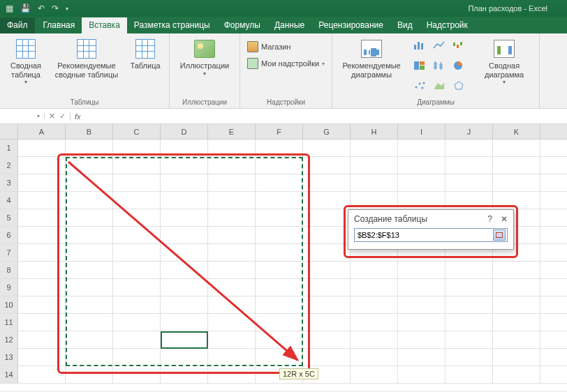 The width and height of the screenshot is (567, 392). Describe the element at coordinates (436, 71) in the screenshot. I see `group-charts: Рекомендуемые диаграммы Сводная диаграмм…` at that location.